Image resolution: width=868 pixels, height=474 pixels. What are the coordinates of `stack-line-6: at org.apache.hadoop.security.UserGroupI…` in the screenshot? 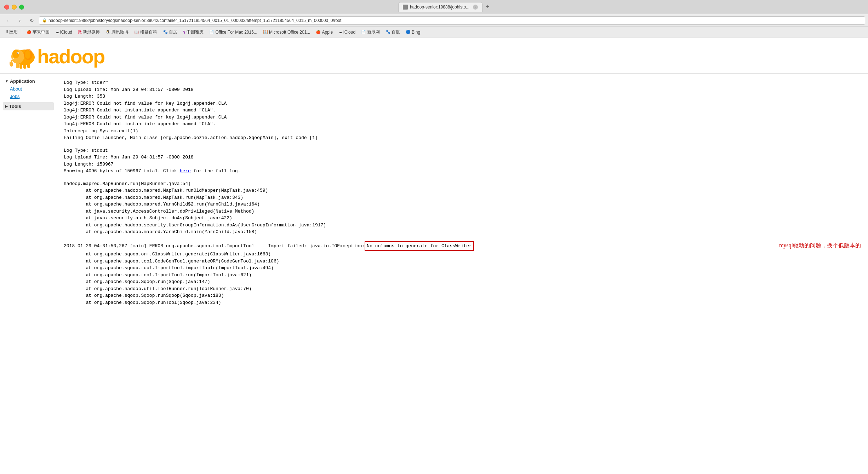 It's located at (462, 225).